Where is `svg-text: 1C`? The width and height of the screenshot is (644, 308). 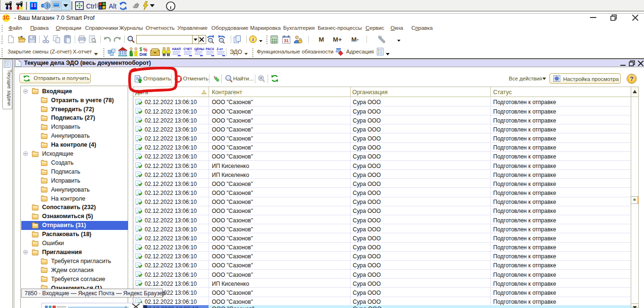
svg-text: 1C is located at coordinates (7, 18).